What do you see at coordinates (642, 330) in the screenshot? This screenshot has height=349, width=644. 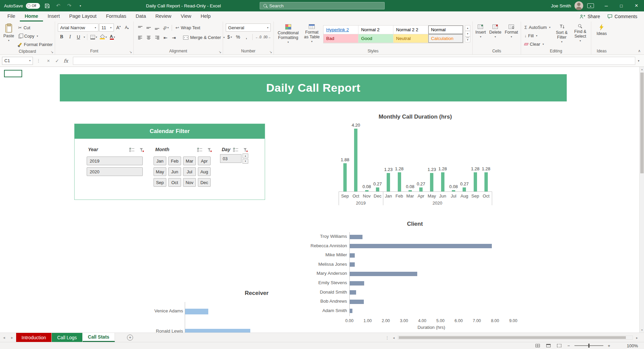 I see `scroll-down-icon: ▾` at bounding box center [642, 330].